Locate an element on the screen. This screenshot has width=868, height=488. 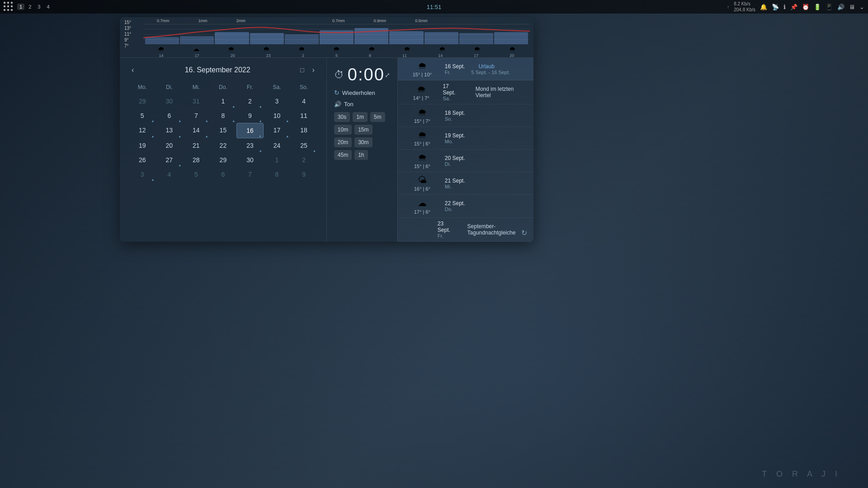
speaker-icon: 🔊 is located at coordinates (841, 7).